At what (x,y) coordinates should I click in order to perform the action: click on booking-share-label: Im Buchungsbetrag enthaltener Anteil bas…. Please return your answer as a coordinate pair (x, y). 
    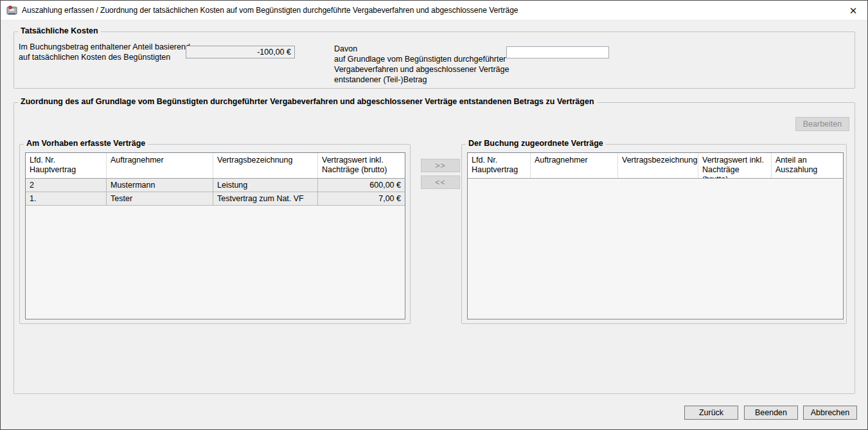
    Looking at the image, I should click on (104, 52).